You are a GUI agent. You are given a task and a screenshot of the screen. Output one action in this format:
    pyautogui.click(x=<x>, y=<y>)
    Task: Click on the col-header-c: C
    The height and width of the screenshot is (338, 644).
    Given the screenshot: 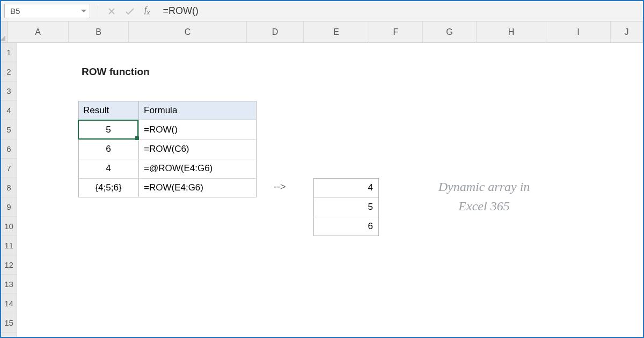 What is the action you would take?
    pyautogui.click(x=188, y=32)
    